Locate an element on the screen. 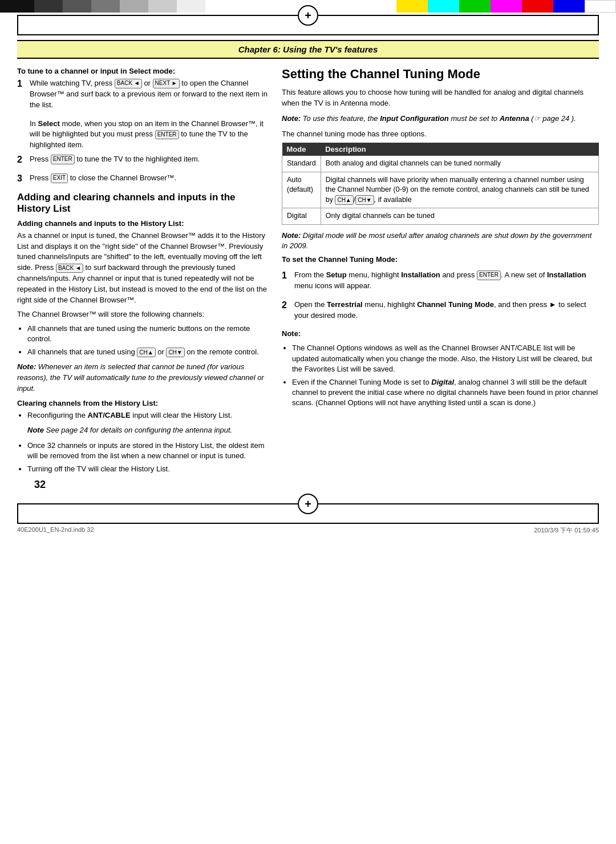 The height and width of the screenshot is (844, 616). ch-down-key-table: CH▼ is located at coordinates (364, 200).